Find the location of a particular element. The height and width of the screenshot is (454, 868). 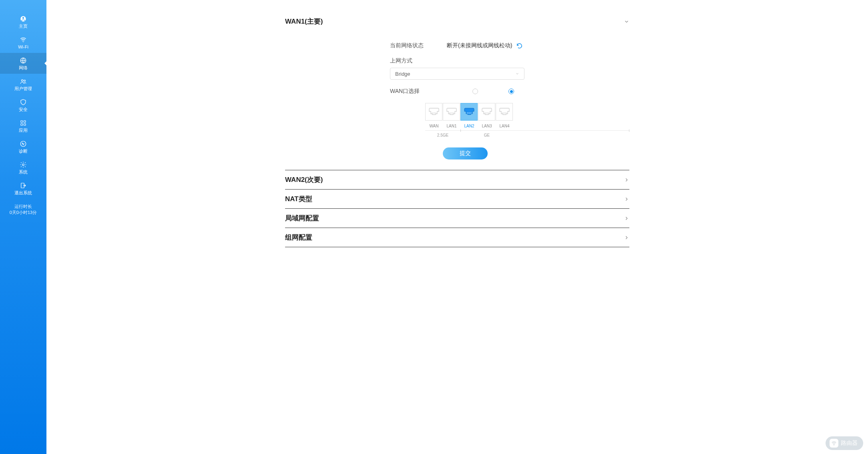

shield-icon is located at coordinates (23, 102).